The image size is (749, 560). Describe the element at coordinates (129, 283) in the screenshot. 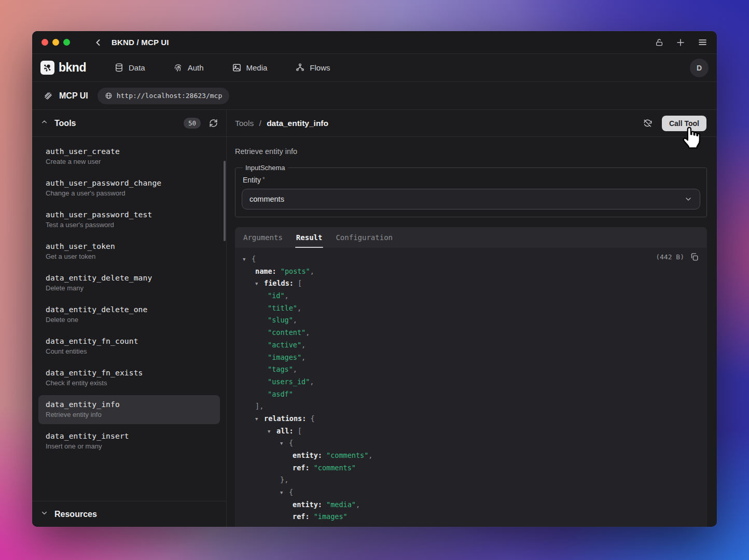

I see `sidebar-tool-item-data_entity_delete_many: data_entity_delete_manyDelete many` at that location.